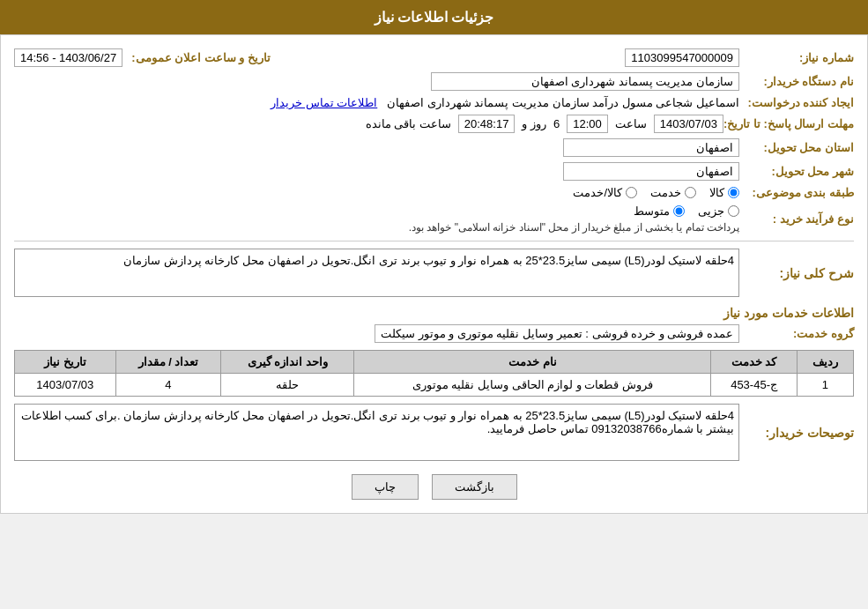 This screenshot has width=868, height=609. What do you see at coordinates (679, 212) in the screenshot?
I see `noefarayand-mottavasset-radio` at bounding box center [679, 212].